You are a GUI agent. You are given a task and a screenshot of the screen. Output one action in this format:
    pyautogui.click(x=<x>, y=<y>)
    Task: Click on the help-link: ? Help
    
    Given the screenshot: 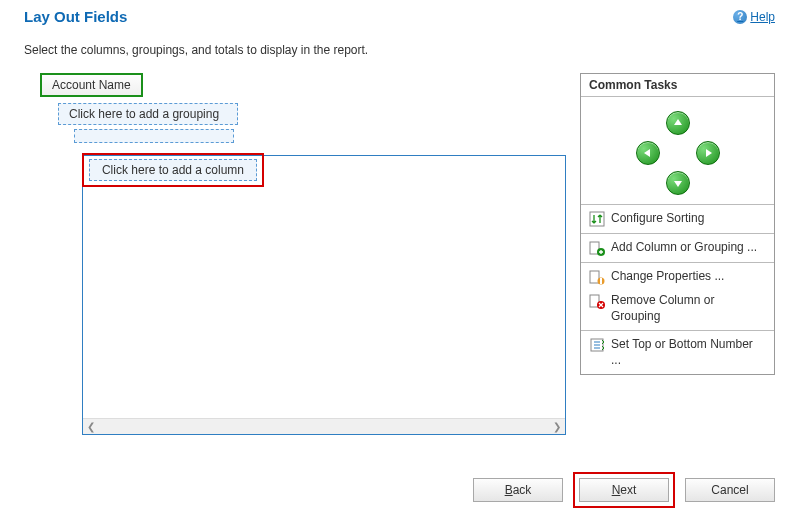 What is the action you would take?
    pyautogui.click(x=754, y=17)
    